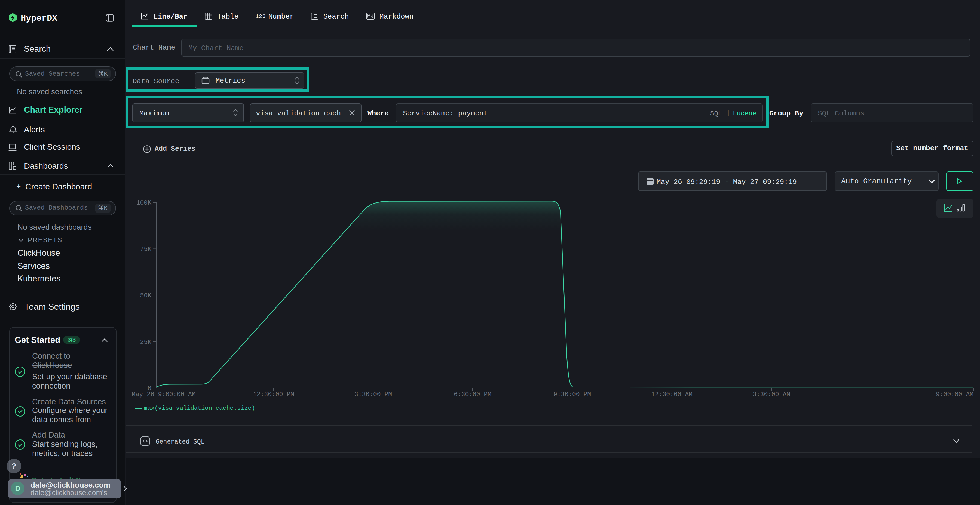 The image size is (980, 505). I want to click on svg-text: 50K, so click(146, 296).